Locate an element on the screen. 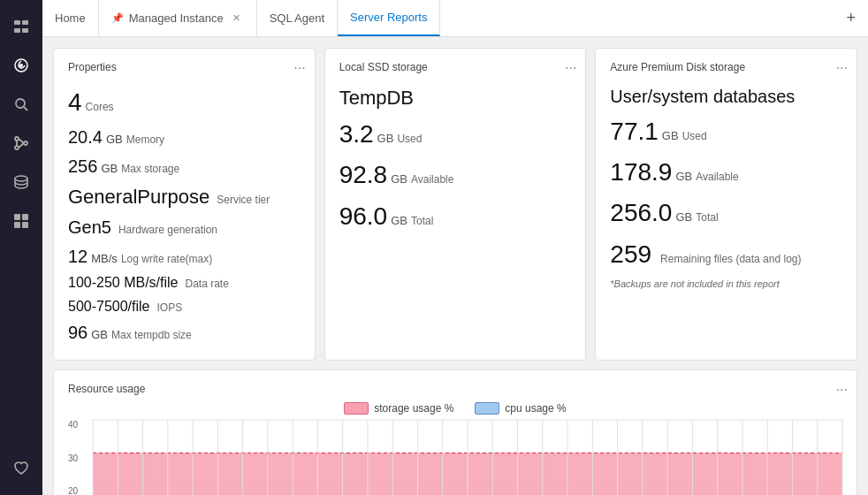  prop-cores: 4 Cores is located at coordinates (184, 103).